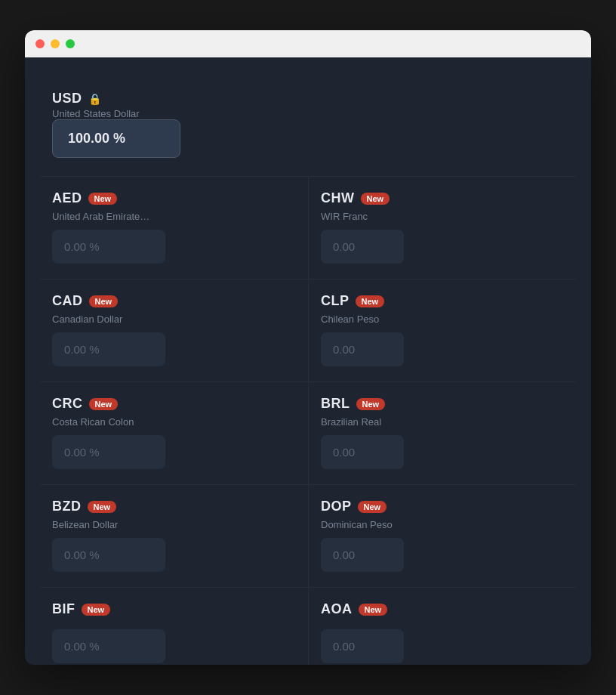  What do you see at coordinates (174, 609) in the screenshot?
I see `header-bif: BIF New` at bounding box center [174, 609].